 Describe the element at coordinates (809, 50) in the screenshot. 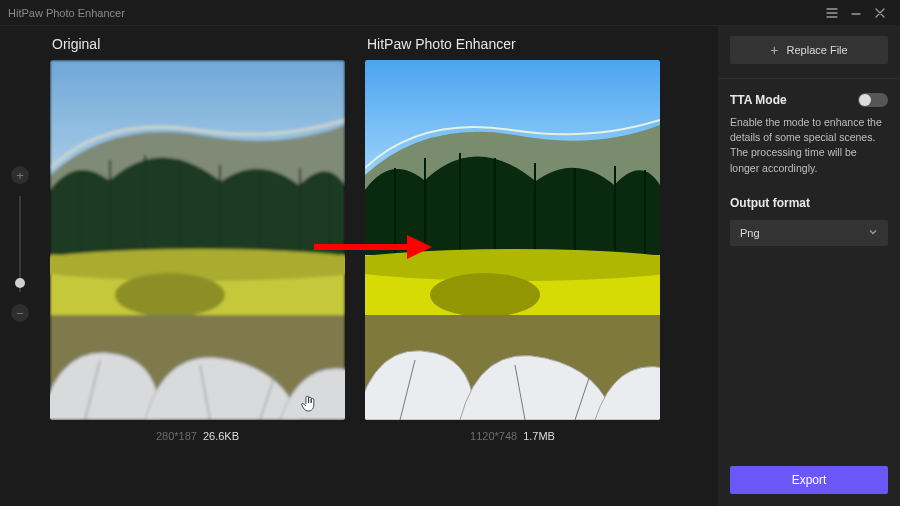

I see `replace-file-button: + Replace File` at that location.